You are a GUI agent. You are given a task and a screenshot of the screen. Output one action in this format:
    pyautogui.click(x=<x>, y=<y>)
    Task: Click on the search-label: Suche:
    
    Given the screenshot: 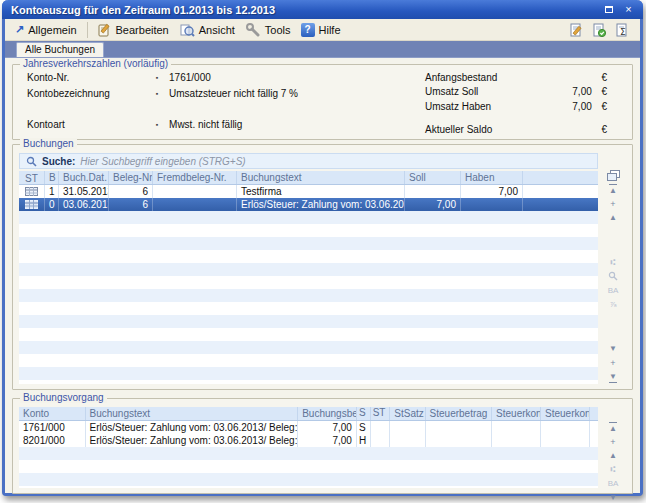 What is the action you would take?
    pyautogui.click(x=58, y=162)
    